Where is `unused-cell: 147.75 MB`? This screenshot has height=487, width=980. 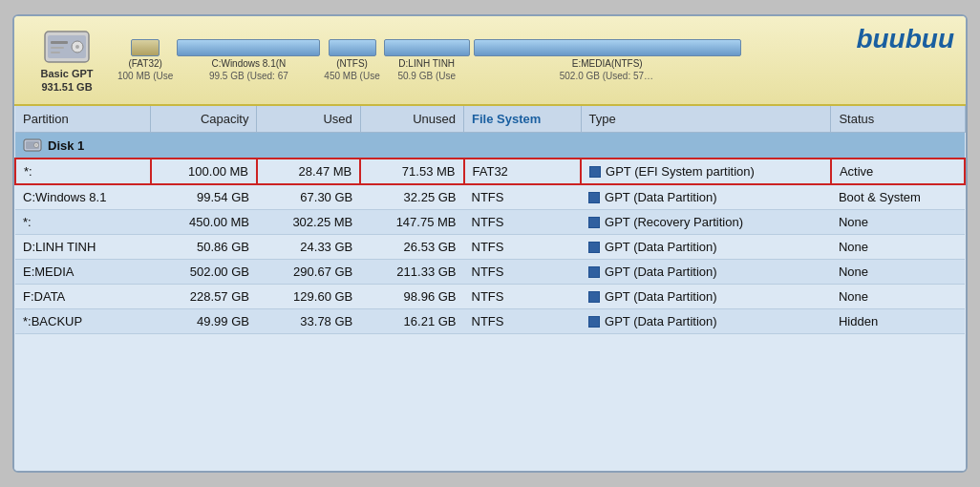
unused-cell: 147.75 MB is located at coordinates (412, 222).